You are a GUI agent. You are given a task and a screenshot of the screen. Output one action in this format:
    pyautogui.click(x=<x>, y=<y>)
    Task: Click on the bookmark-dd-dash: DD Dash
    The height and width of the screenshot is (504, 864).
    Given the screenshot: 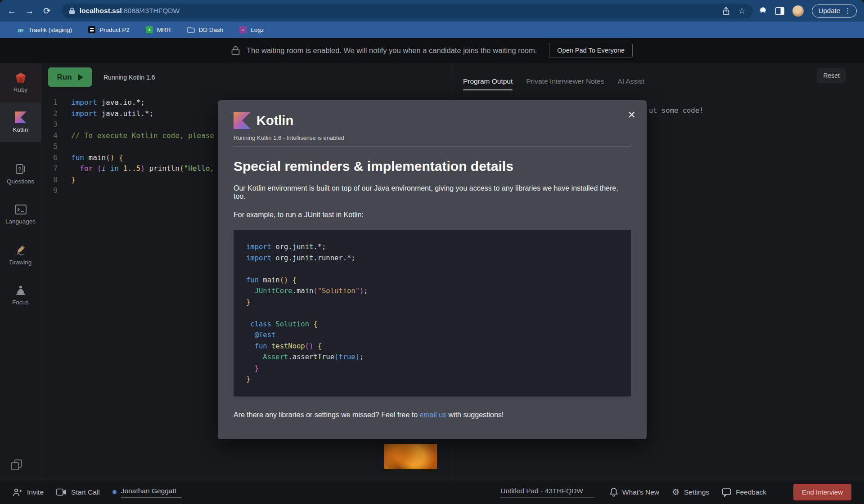 What is the action you would take?
    pyautogui.click(x=205, y=30)
    